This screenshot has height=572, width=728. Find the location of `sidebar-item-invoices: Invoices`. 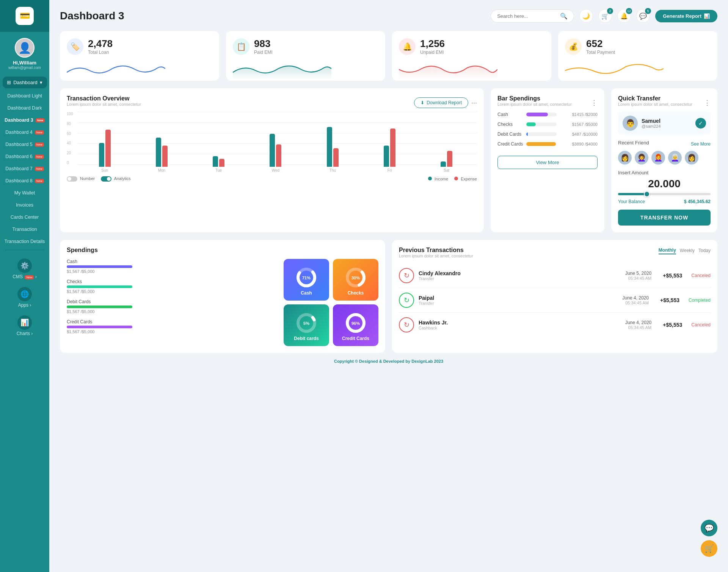

sidebar-item-invoices: Invoices is located at coordinates (25, 205).